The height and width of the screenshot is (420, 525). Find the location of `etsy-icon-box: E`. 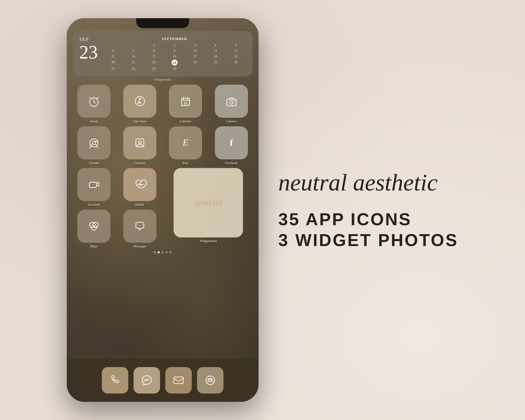

etsy-icon-box: E is located at coordinates (185, 143).